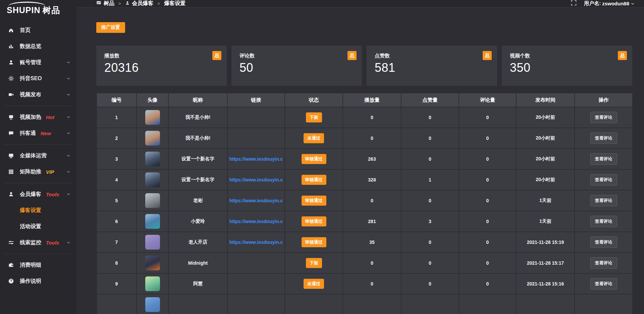 This screenshot has height=314, width=644. What do you see at coordinates (38, 226) in the screenshot?
I see `sidebar-subitem-activity-settings: 活动设置` at bounding box center [38, 226].